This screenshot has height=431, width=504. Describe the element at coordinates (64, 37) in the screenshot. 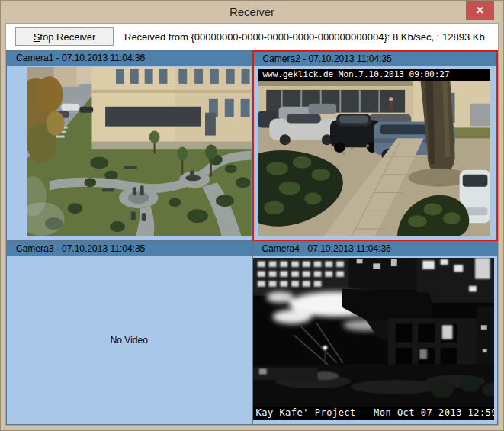

I see `stop-receiver-button: Stop Receiver` at that location.